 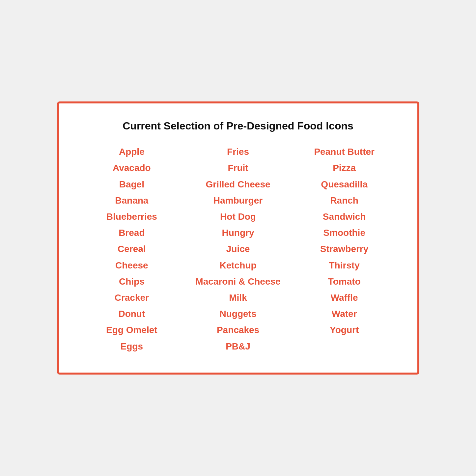 I want to click on food-item-thirsty: Thirsty, so click(x=345, y=266).